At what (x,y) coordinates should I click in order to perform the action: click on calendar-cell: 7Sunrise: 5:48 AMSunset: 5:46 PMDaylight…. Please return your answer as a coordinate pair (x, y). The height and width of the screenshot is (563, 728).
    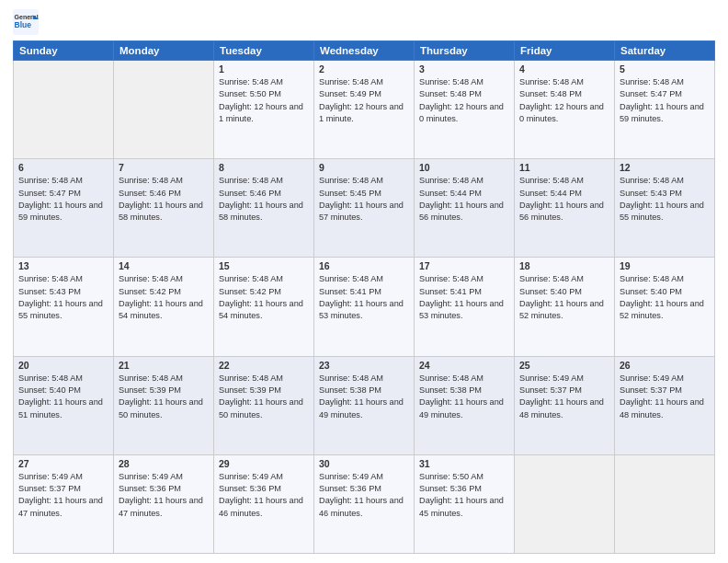
    Looking at the image, I should click on (164, 208).